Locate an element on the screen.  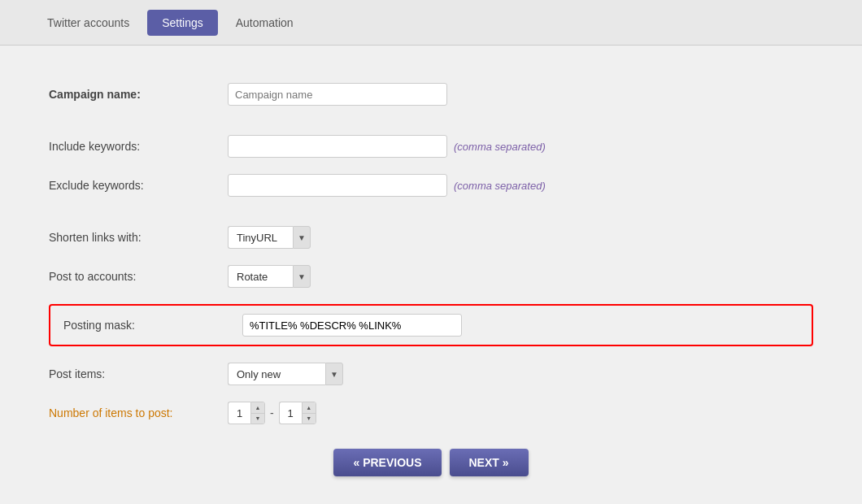
number-of-items-controls: 1 ▲ ▼ - 1 ▲ ▼ is located at coordinates (272, 413).